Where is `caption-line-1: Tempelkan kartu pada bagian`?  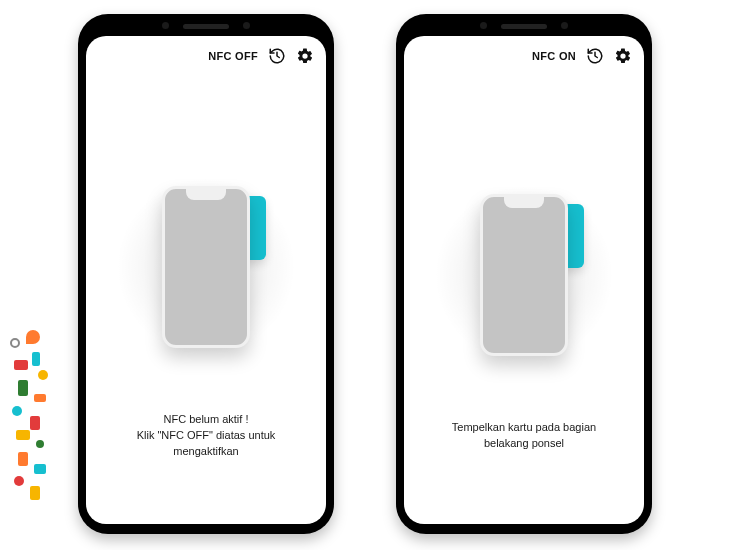 caption-line-1: Tempelkan kartu pada bagian is located at coordinates (524, 428).